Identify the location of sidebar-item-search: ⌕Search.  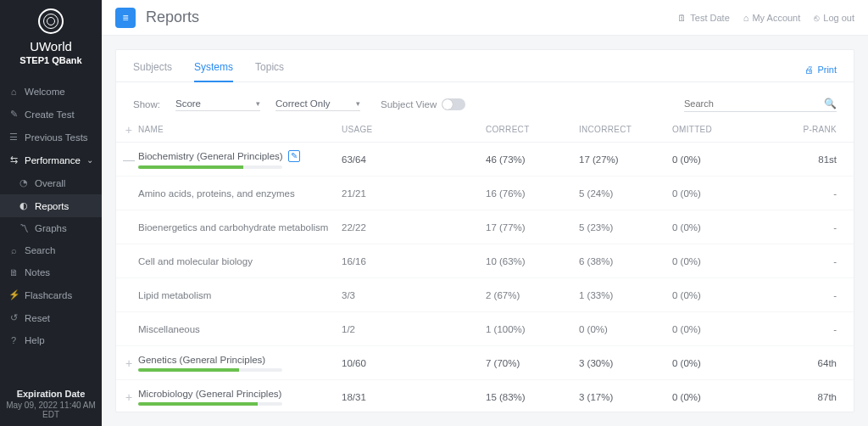
(51, 250).